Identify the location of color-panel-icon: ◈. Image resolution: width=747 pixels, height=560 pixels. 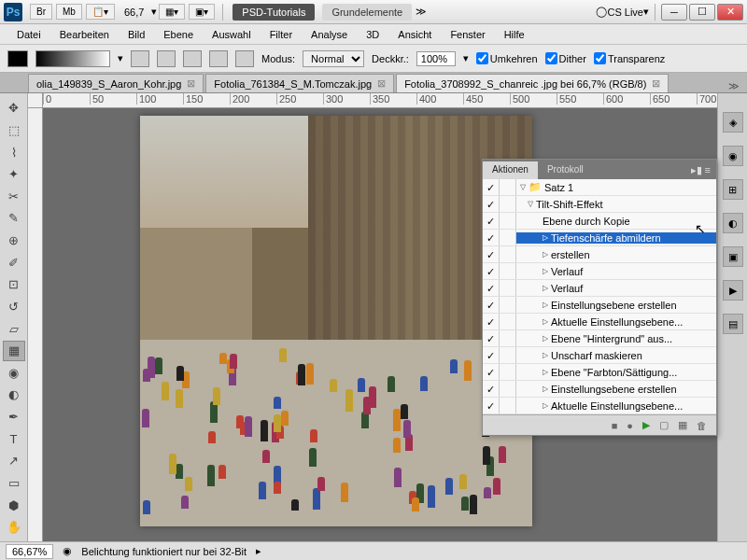
(733, 122).